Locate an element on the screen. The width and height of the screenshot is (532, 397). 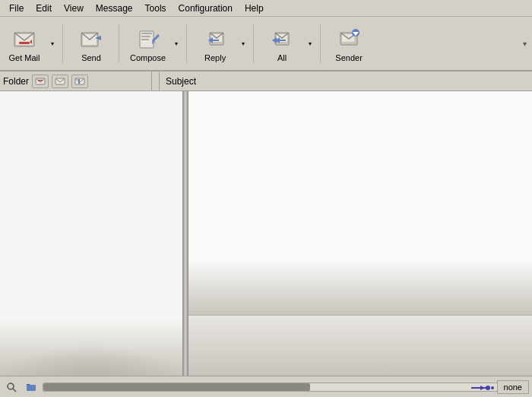
reply-arrow: ▾ is located at coordinates (243, 43).